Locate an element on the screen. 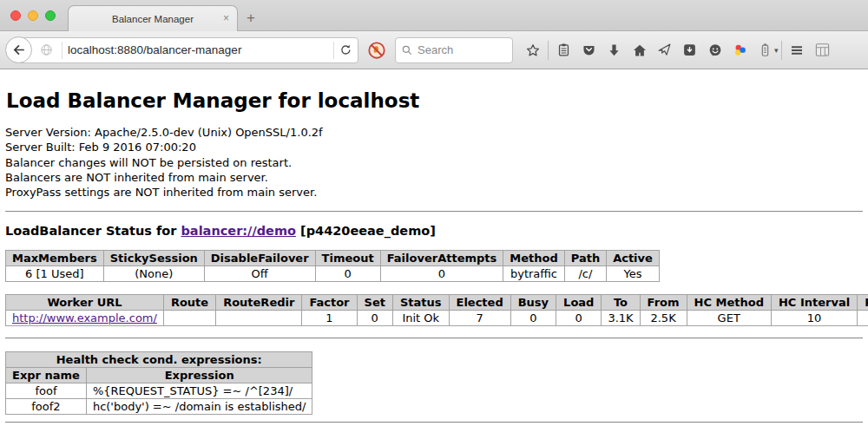  cell-passes: 1 (0) is located at coordinates (863, 318).